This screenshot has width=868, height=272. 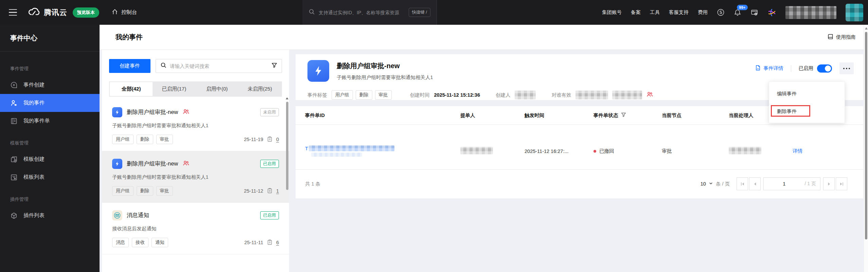 I want to click on search-icon, so click(x=312, y=13).